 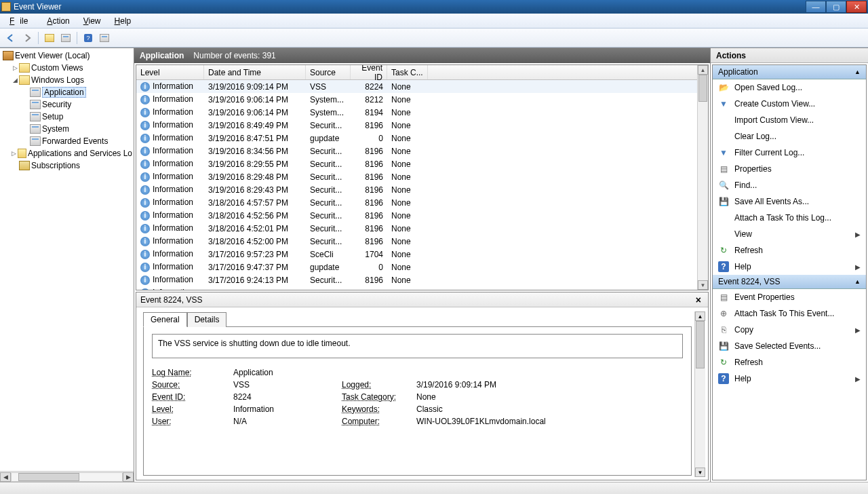 I want to click on copy-icon: ⎘, so click(x=724, y=330).